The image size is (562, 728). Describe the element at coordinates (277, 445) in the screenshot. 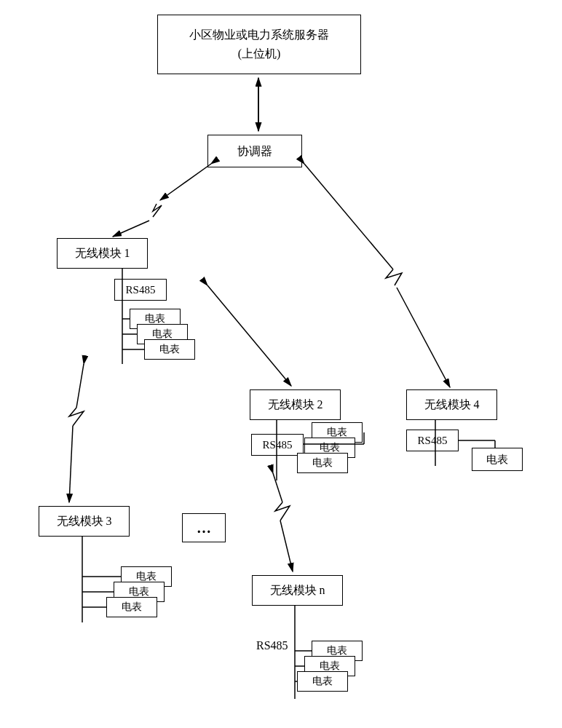

I see `module-2-rs485: RS485` at that location.